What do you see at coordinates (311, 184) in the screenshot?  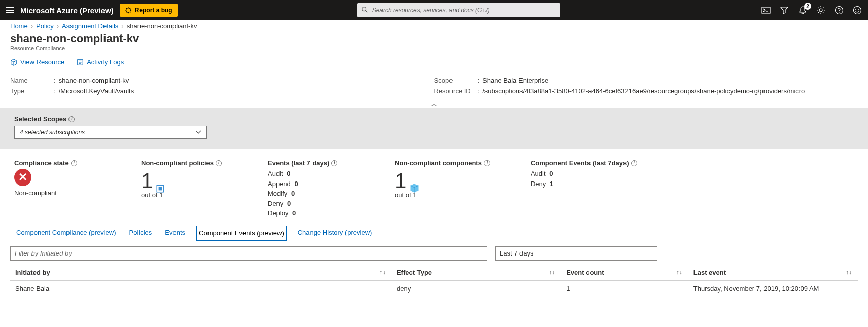 I see `event-row: Append 0` at bounding box center [311, 184].